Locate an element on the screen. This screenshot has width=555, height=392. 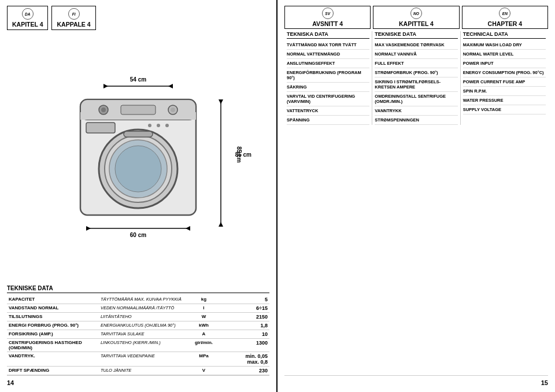
no-label: NORMALT VANNIVÅ is located at coordinates (416, 54).